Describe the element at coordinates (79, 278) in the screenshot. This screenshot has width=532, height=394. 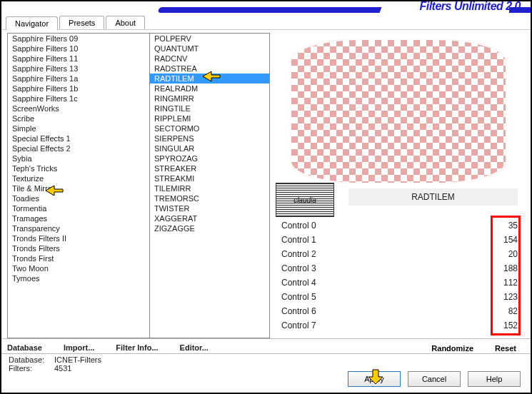
I see `category-item: Tymoes` at that location.